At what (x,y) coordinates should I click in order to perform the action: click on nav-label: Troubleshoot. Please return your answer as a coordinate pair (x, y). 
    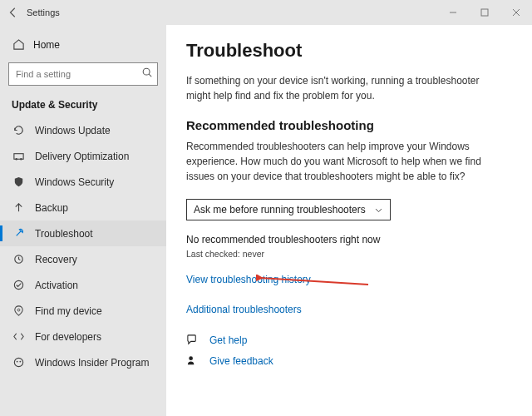
    Looking at the image, I should click on (64, 234).